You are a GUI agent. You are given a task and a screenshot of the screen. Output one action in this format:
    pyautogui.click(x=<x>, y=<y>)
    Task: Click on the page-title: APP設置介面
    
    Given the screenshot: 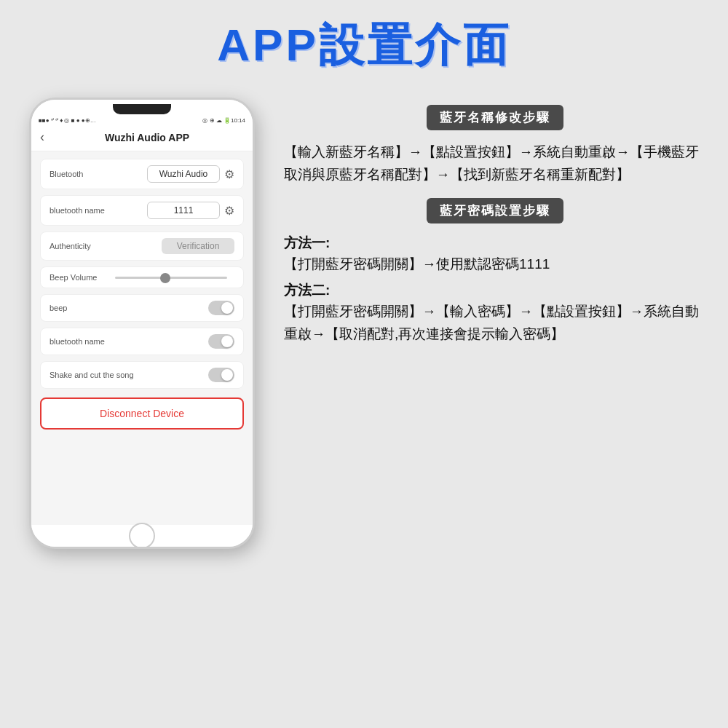 What is the action you would take?
    pyautogui.click(x=364, y=45)
    